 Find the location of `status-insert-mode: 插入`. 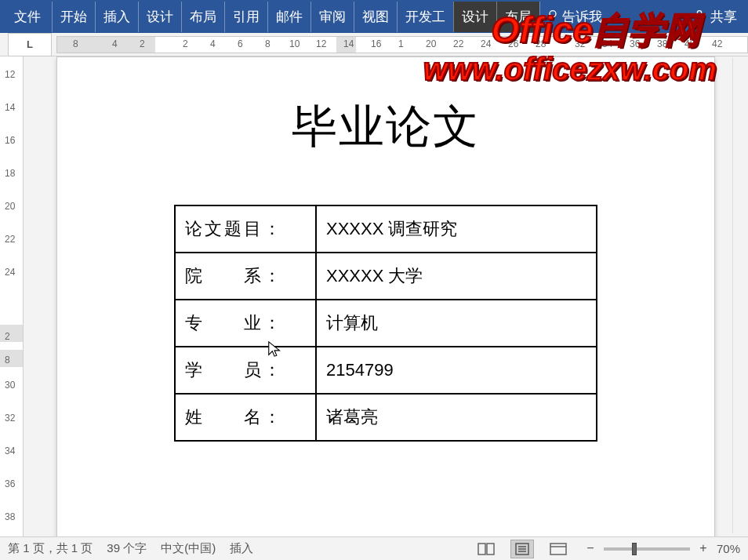

status-insert-mode: 插入 is located at coordinates (241, 549).